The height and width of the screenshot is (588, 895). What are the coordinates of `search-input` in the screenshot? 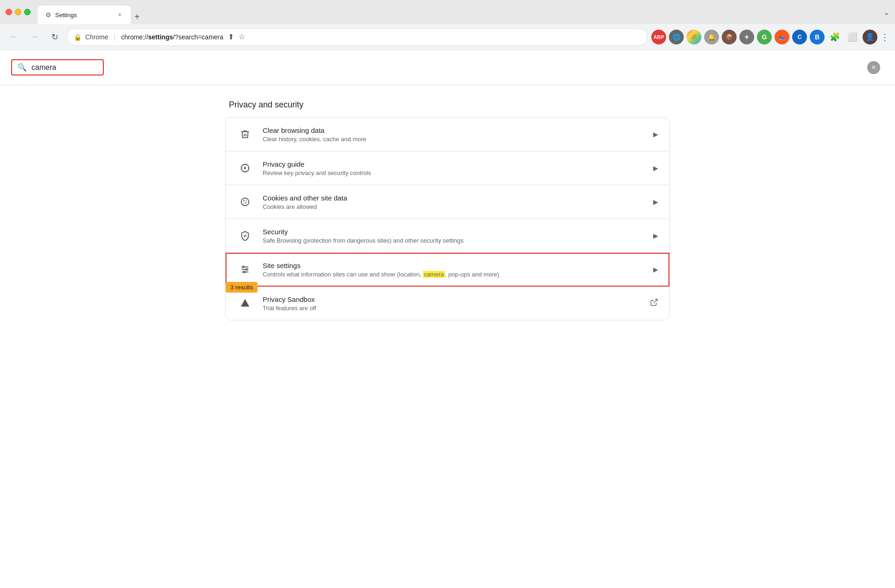 It's located at (59, 68).